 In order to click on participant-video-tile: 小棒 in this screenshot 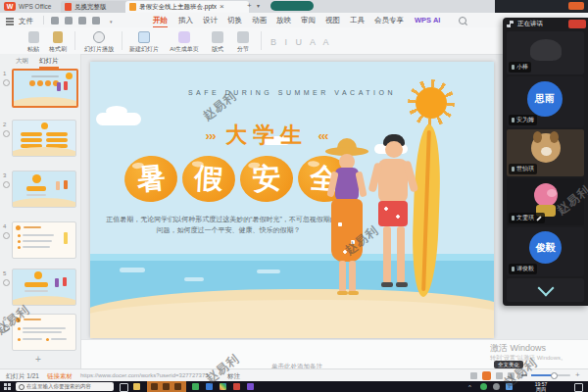, I will do `click(545, 53)`.